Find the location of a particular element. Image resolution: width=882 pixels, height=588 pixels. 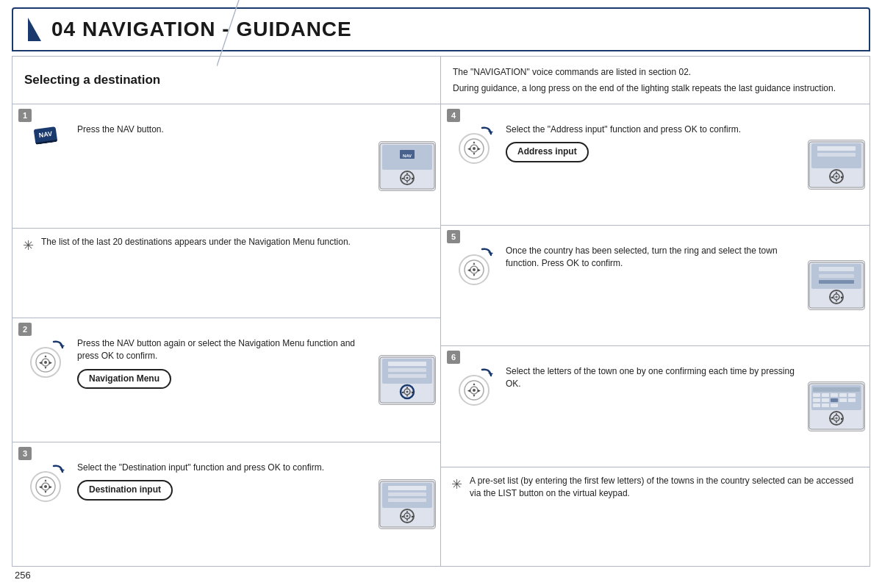

step-2-content: 2 ▲ ▼ ◀ is located at coordinates (193, 380).